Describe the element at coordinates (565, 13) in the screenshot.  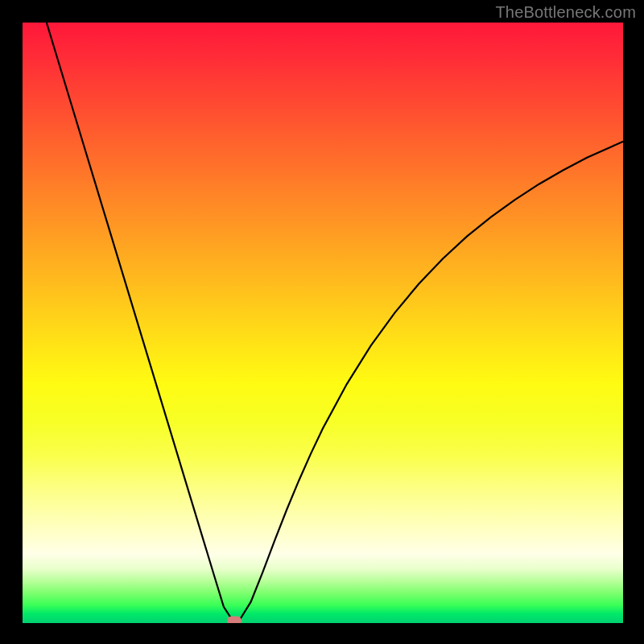
I see `attribution-text: TheBottleneck.com` at that location.